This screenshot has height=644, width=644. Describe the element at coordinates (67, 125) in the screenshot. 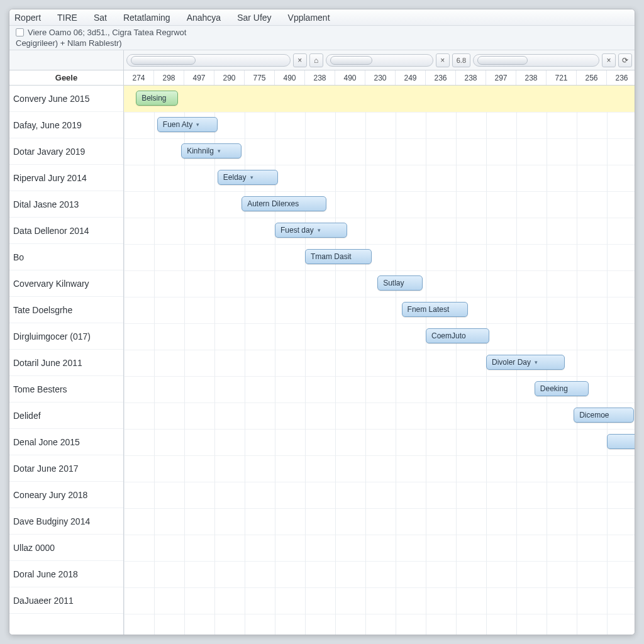

I see `row-label: Dafay, June 2019` at that location.